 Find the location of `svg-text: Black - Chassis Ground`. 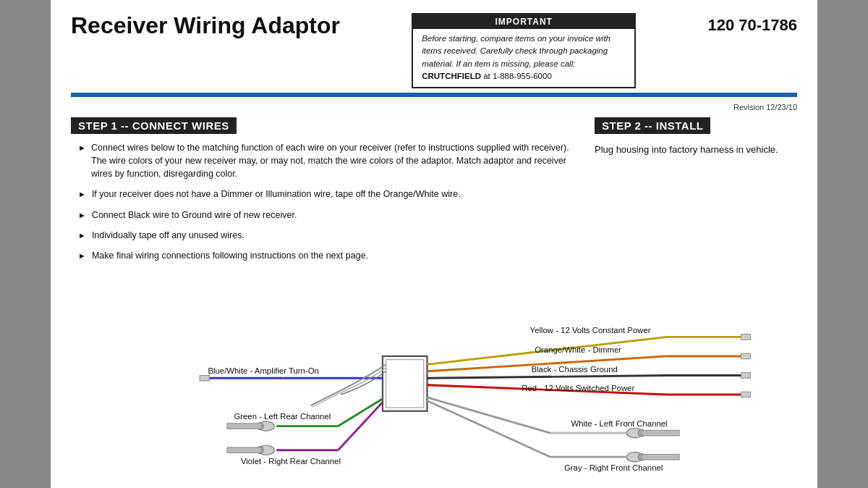

svg-text: Black - Chassis Ground is located at coordinates (574, 369).